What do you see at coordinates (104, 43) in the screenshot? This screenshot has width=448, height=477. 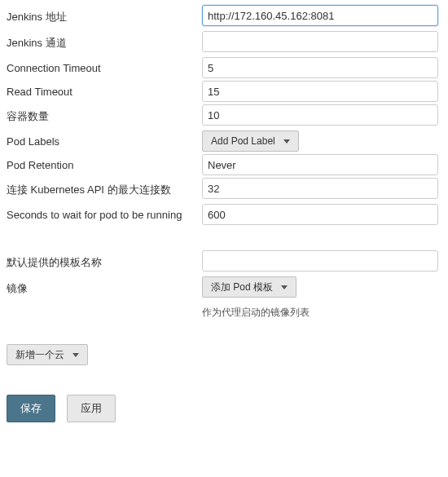 I see `label-jenkins-tunnel: Jenkins 通道` at bounding box center [104, 43].